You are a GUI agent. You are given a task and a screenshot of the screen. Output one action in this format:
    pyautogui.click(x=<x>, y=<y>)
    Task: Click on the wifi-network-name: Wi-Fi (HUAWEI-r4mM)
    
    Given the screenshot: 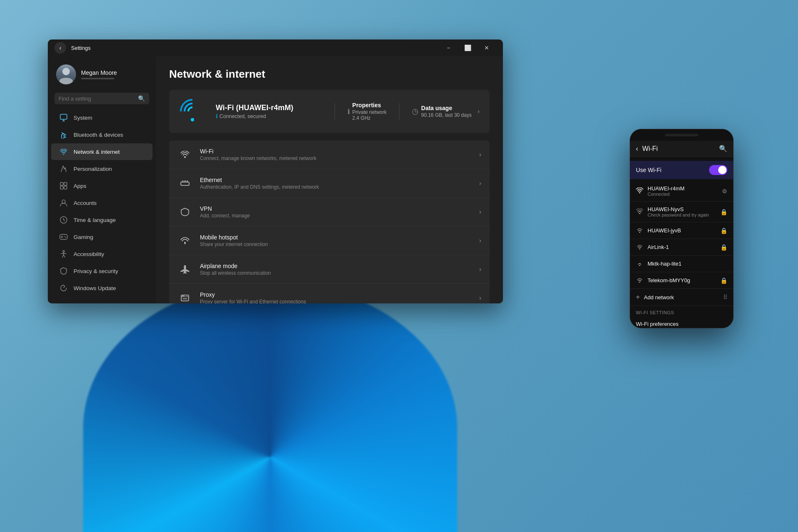 What is the action you would take?
    pyautogui.click(x=270, y=108)
    